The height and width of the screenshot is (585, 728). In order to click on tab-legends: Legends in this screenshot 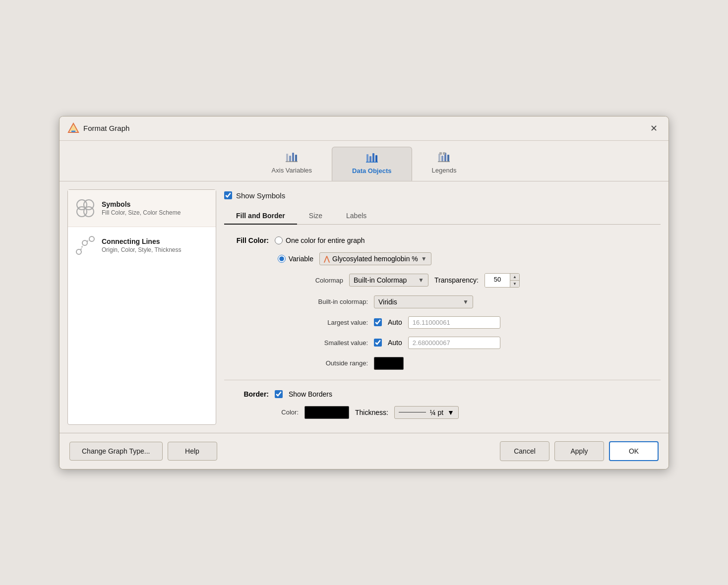, I will do `click(444, 164)`.